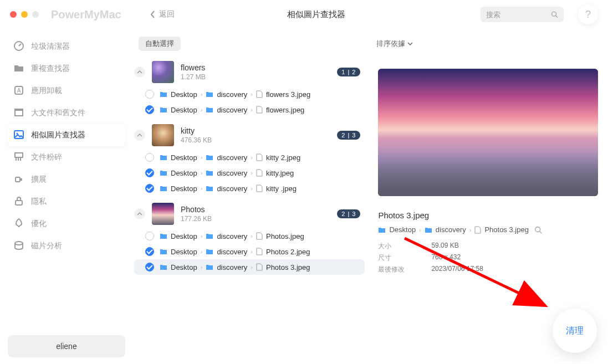 The image size is (608, 364). Describe the element at coordinates (256, 77) in the screenshot. I see `group-size: 1.27 MB` at that location.